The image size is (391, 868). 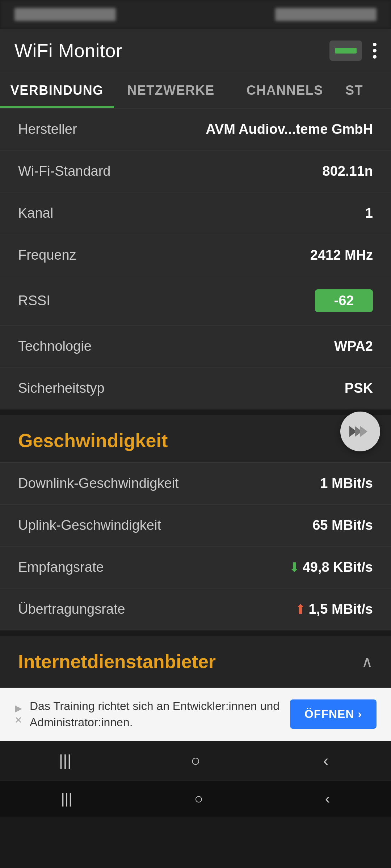 I want to click on collapse-icon: ∧, so click(x=367, y=662).